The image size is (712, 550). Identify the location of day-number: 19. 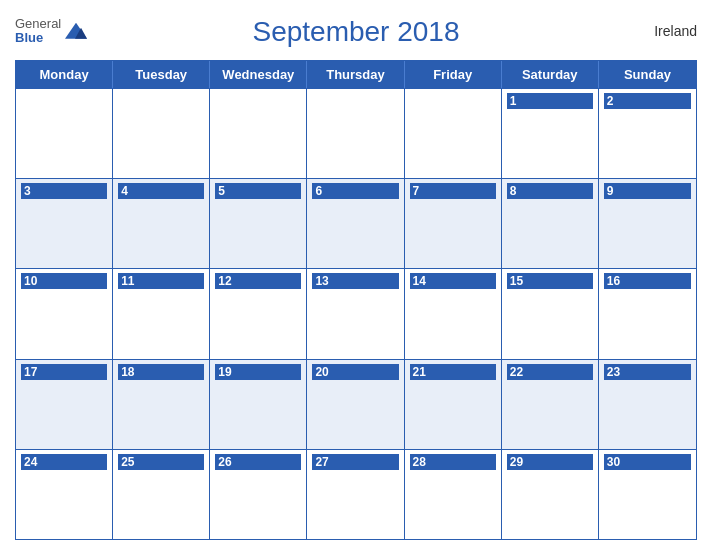
(258, 372).